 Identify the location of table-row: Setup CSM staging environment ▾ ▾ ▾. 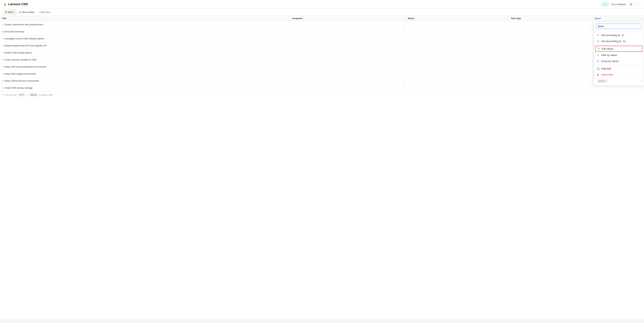
(322, 74).